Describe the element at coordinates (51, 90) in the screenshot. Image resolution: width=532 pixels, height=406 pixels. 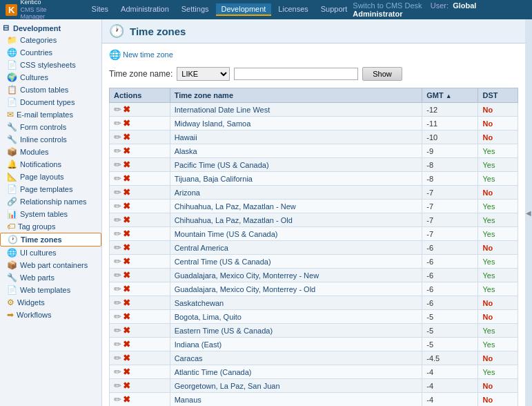
I see `sidebar-item-custom-tables: 📋 Custom tables` at that location.